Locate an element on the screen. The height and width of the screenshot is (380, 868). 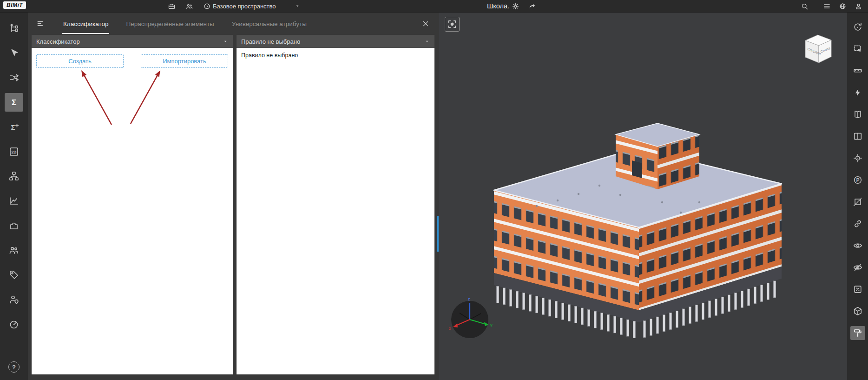
hide-elements-button is located at coordinates (858, 267).